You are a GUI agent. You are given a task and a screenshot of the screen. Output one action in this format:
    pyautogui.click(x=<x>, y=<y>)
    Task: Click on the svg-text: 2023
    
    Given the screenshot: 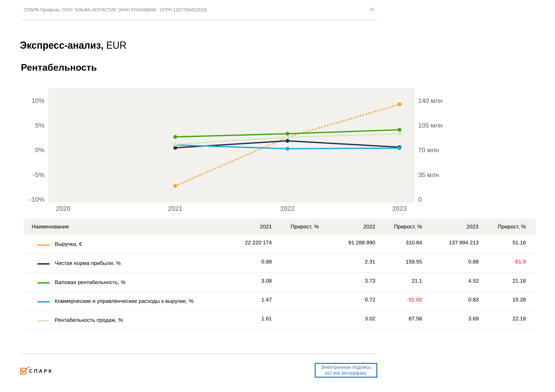 What is the action you would take?
    pyautogui.click(x=399, y=208)
    